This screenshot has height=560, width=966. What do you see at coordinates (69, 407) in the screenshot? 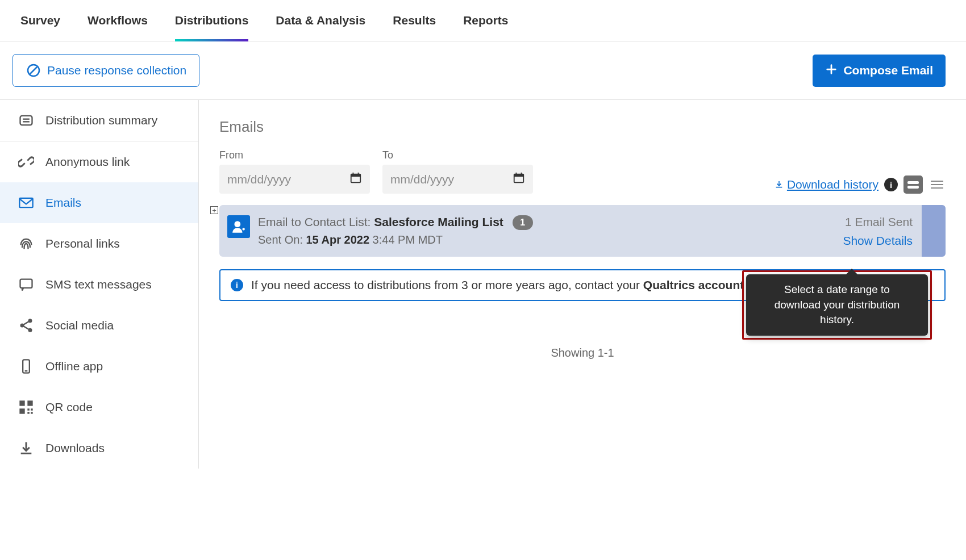
I see `sidebar-item-label: QR code` at bounding box center [69, 407].